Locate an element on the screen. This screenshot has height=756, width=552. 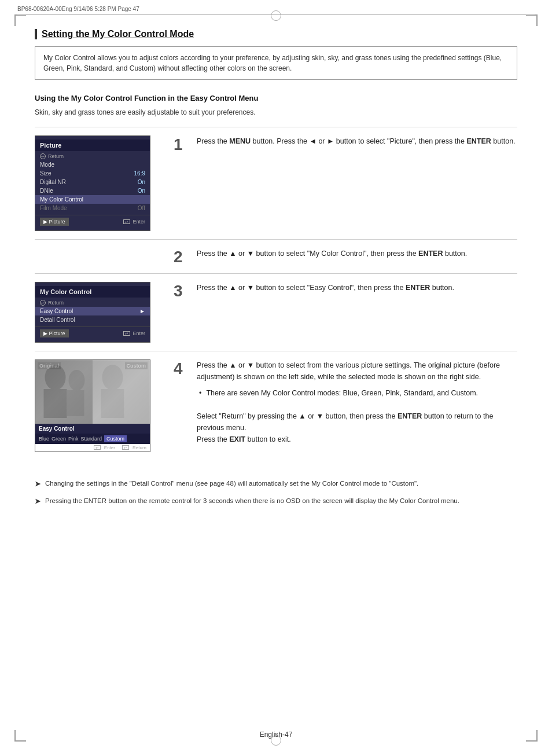
osd2-easy-arrow: ► is located at coordinates (142, 311).